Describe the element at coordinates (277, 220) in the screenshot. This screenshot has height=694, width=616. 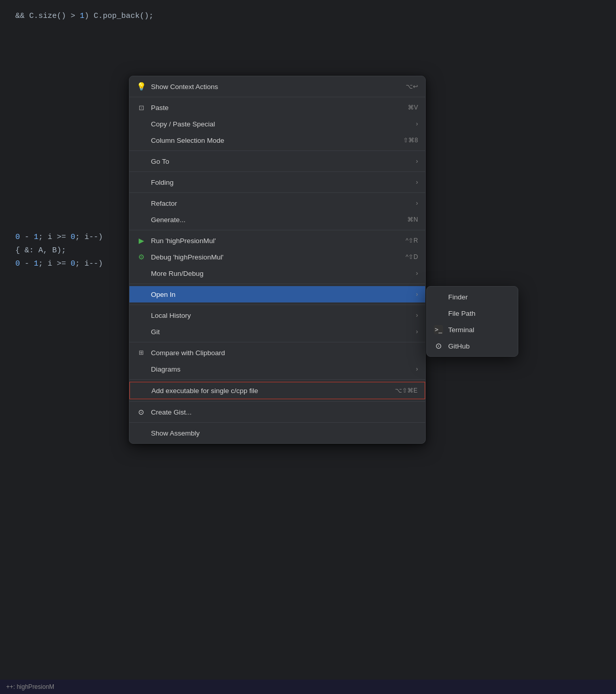
I see `menu-item-generate: Generate... ⌘N` at that location.